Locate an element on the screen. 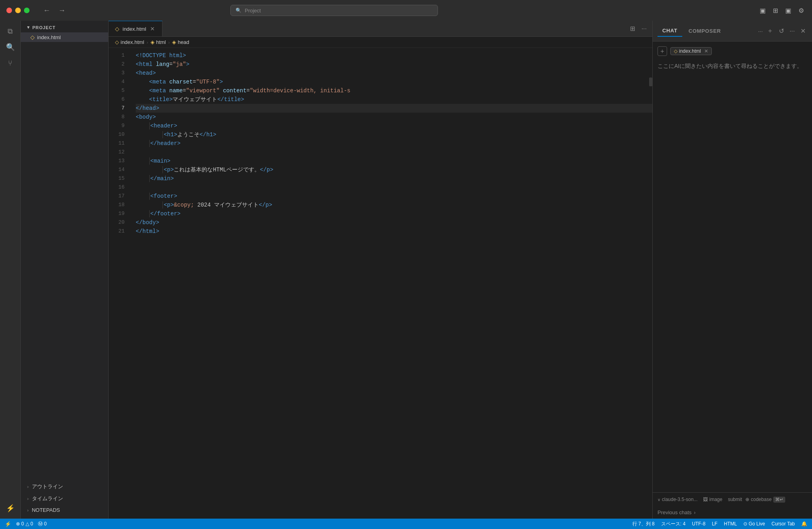 The width and height of the screenshot is (812, 529). forward-button: → is located at coordinates (62, 10).